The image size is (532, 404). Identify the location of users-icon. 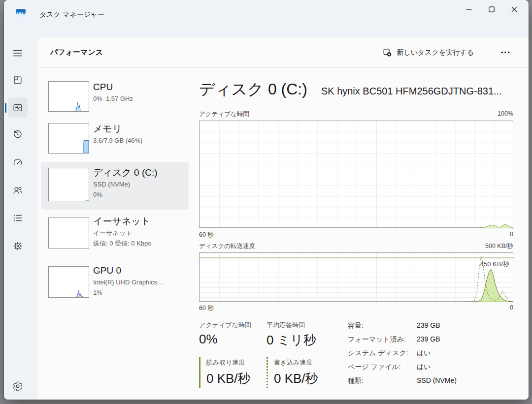
(18, 190).